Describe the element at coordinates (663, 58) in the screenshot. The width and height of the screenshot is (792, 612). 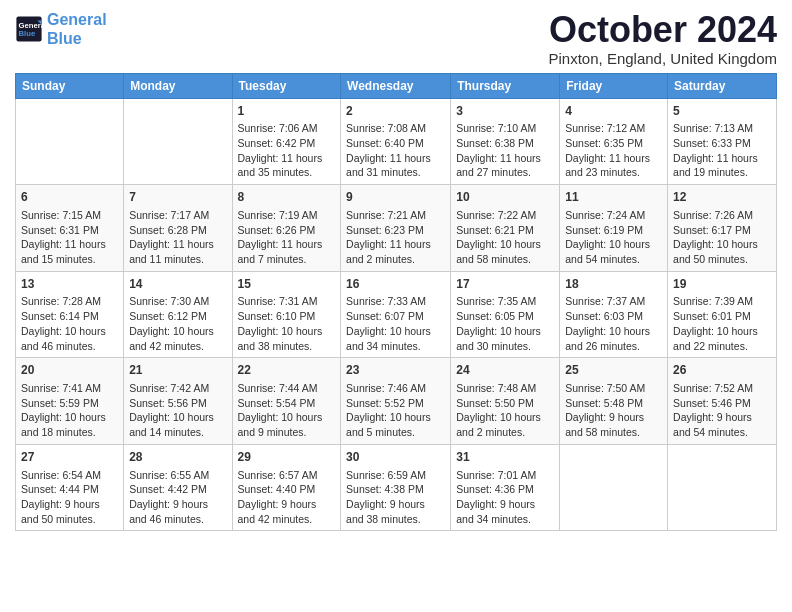
I see `location-subtitle: Pinxton, England, United Kingdom` at that location.